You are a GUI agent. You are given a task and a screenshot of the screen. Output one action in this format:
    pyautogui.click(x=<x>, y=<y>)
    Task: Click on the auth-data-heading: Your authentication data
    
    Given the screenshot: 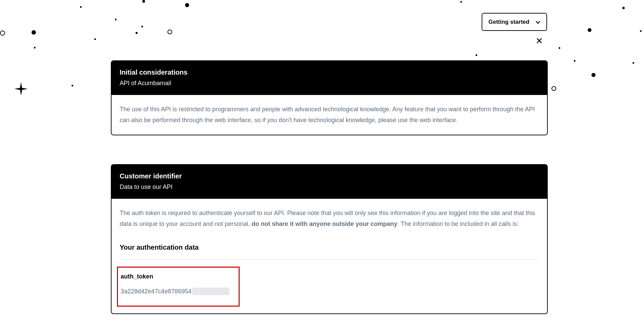 What is the action you would take?
    pyautogui.click(x=329, y=247)
    